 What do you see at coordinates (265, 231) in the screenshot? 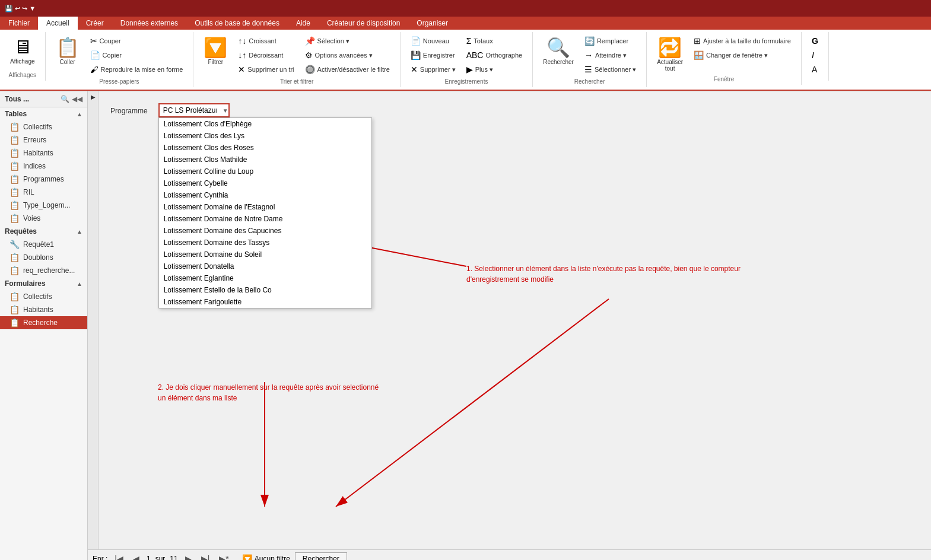
I see `dropdown-item-9: Lotissement Domaine des Capucines` at bounding box center [265, 231].